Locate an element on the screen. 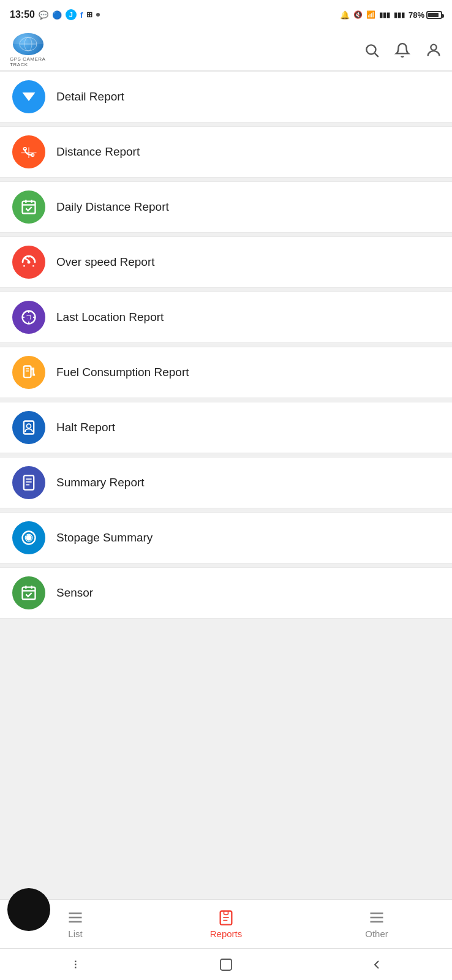  report-item-overspeed: Over speed Report is located at coordinates (226, 262).